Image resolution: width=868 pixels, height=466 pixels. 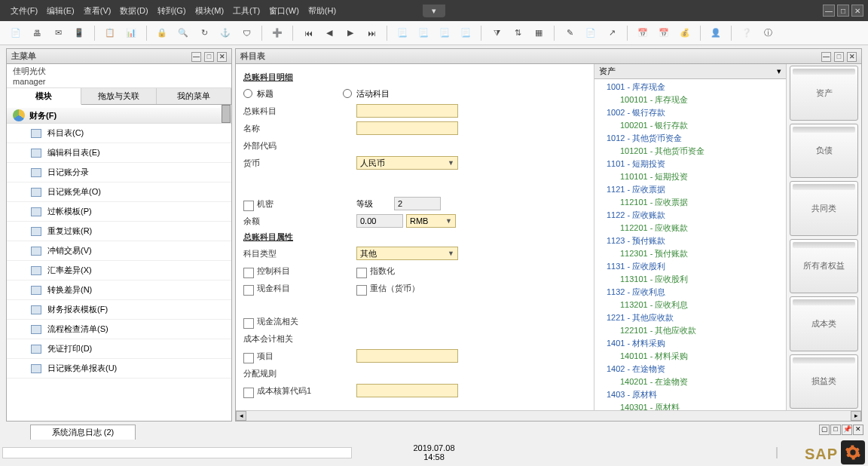 What do you see at coordinates (407, 391) in the screenshot?
I see `costcode-input` at bounding box center [407, 391].